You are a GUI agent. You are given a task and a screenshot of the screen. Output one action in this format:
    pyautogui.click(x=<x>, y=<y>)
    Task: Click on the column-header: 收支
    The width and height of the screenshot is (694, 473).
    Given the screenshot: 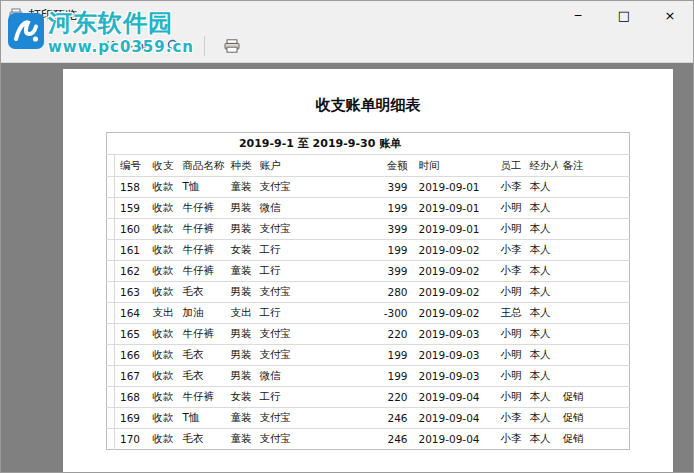 What is the action you would take?
    pyautogui.click(x=163, y=166)
    